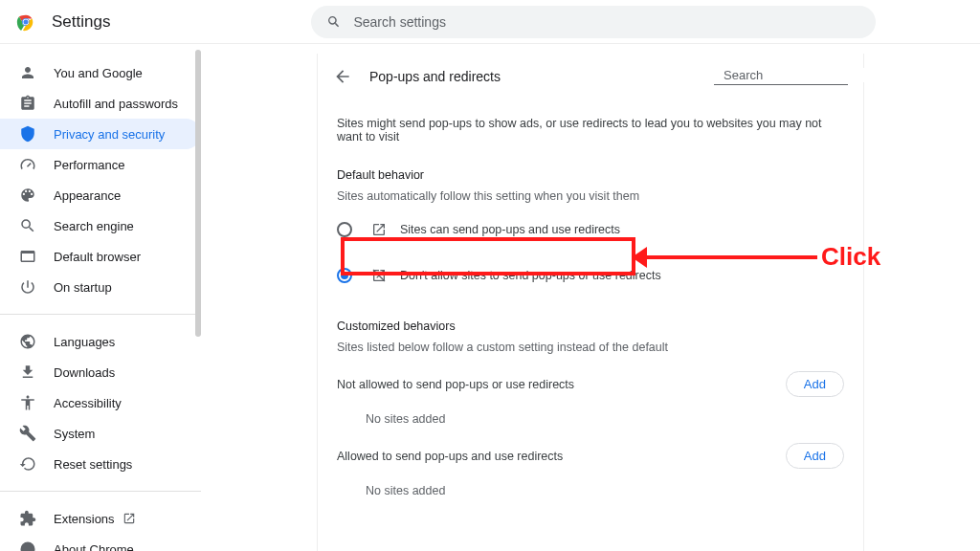  I want to click on palette-icon, so click(28, 195).